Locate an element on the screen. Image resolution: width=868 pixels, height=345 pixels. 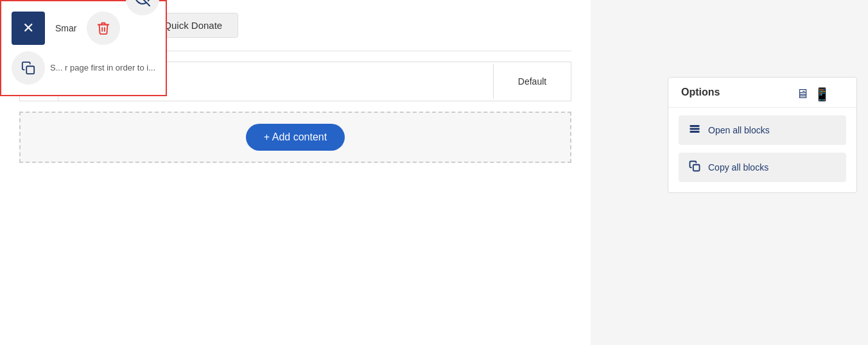
faq-default: Default is located at coordinates (532, 81).